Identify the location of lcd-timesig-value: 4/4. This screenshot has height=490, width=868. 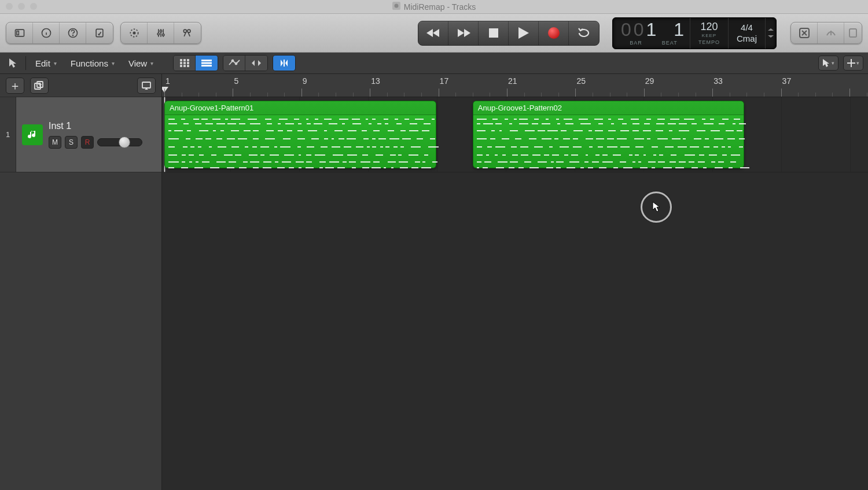
(746, 28).